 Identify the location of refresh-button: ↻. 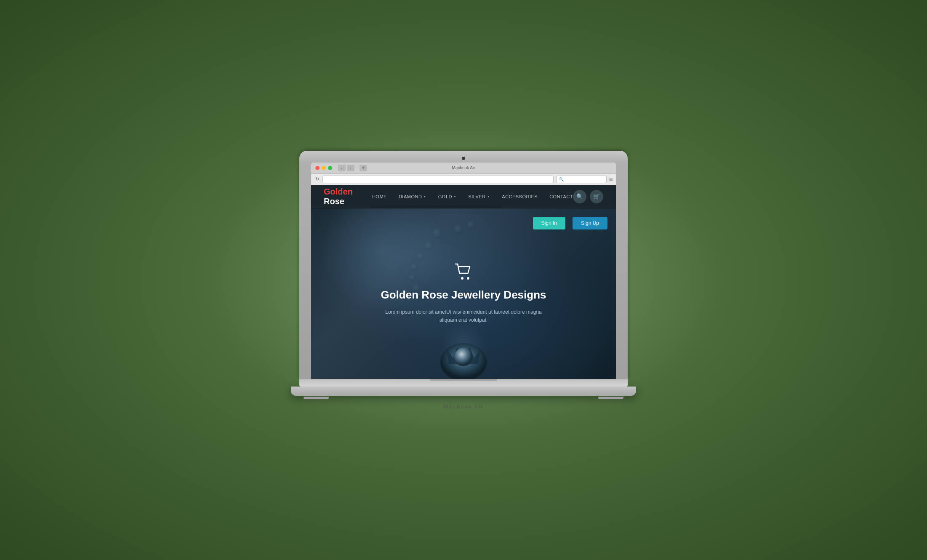
(317, 179).